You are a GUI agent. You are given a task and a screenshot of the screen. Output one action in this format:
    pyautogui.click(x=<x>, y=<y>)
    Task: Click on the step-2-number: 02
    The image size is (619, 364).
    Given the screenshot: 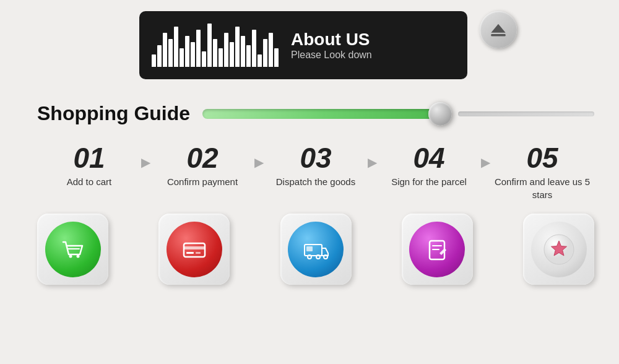 What is the action you would take?
    pyautogui.click(x=202, y=158)
    